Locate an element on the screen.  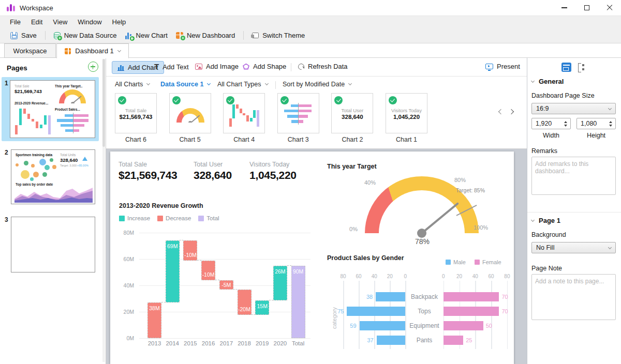
add-shape-label: Add Shape is located at coordinates (270, 66).